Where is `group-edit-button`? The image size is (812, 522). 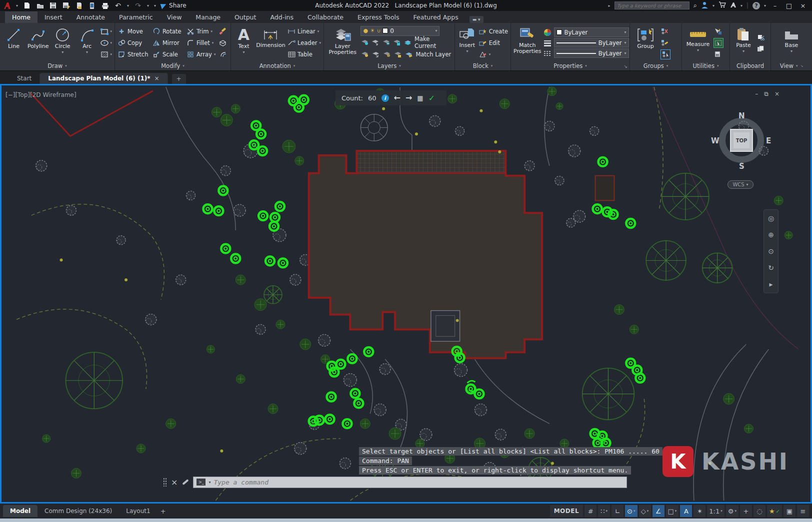 group-edit-button is located at coordinates (666, 43).